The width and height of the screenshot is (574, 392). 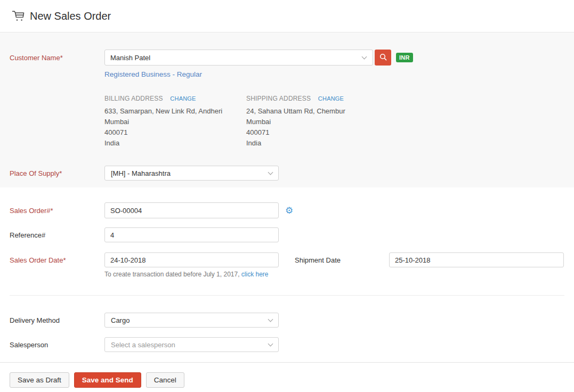 I want to click on gst-treatment-row: Registered Business - Regular, so click(x=339, y=75).